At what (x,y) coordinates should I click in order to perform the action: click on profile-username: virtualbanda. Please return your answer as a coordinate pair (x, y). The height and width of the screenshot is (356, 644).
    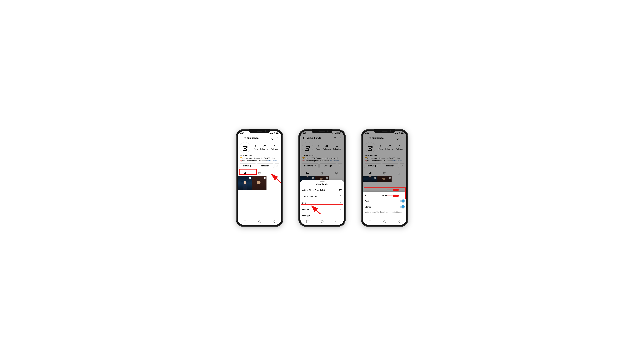
    Looking at the image, I should click on (382, 138).